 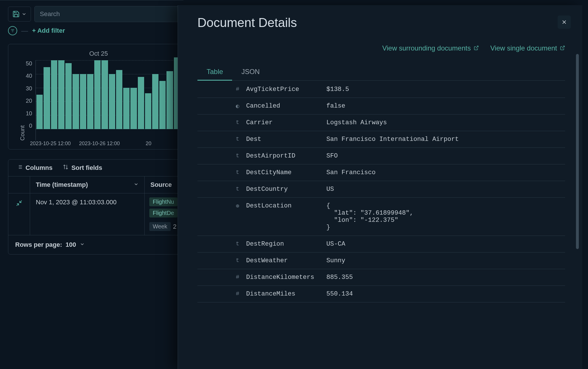 I want to click on document-field-row: ⊕DestLocation{ "lat": "37.61899948", "lo…, so click(x=381, y=217).